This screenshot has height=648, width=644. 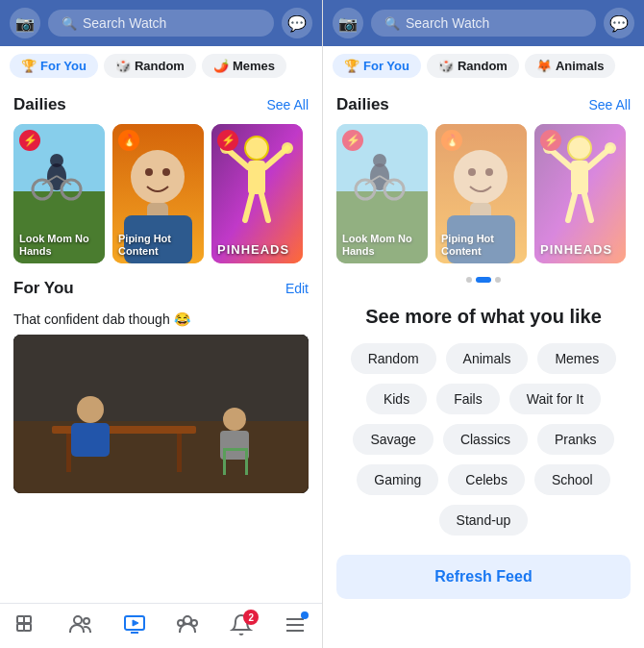 What do you see at coordinates (383, 194) in the screenshot?
I see `daily-card-right-1: ⚡ Look Mom No Hands` at bounding box center [383, 194].